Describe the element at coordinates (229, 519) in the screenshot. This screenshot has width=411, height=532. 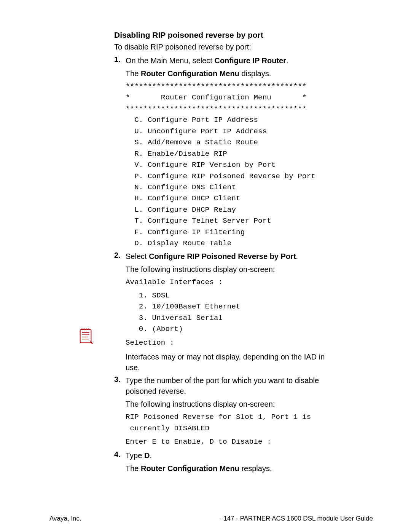
I see `footer-page: - 147 -` at that location.